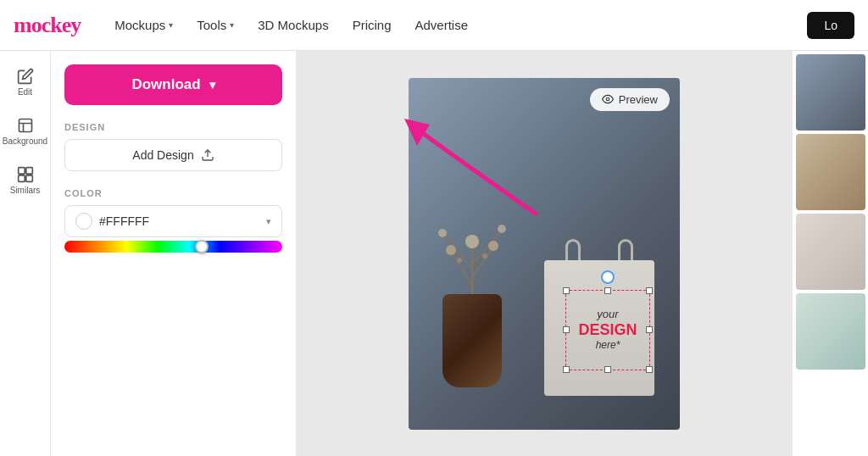  I want to click on handle-tm, so click(608, 291).